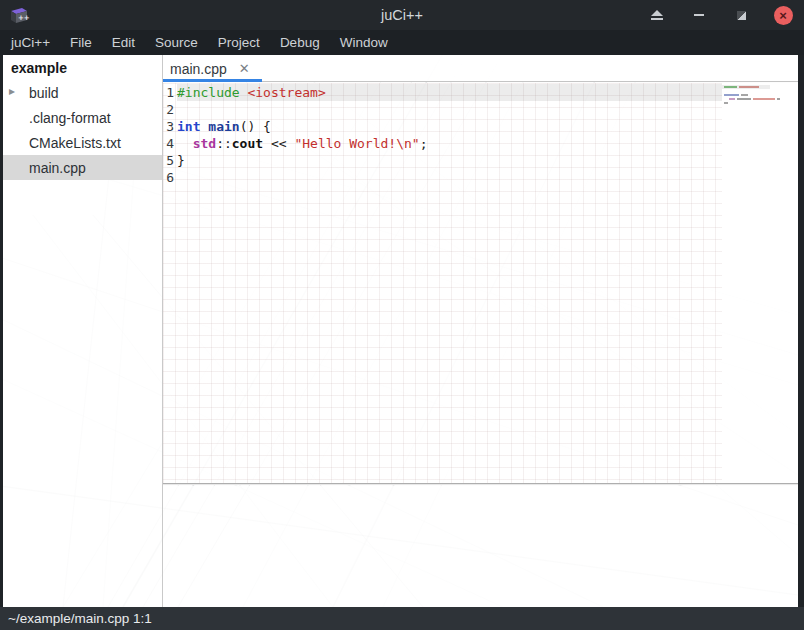 The image size is (804, 630). Describe the element at coordinates (657, 15) in the screenshot. I see `shade-button` at that location.